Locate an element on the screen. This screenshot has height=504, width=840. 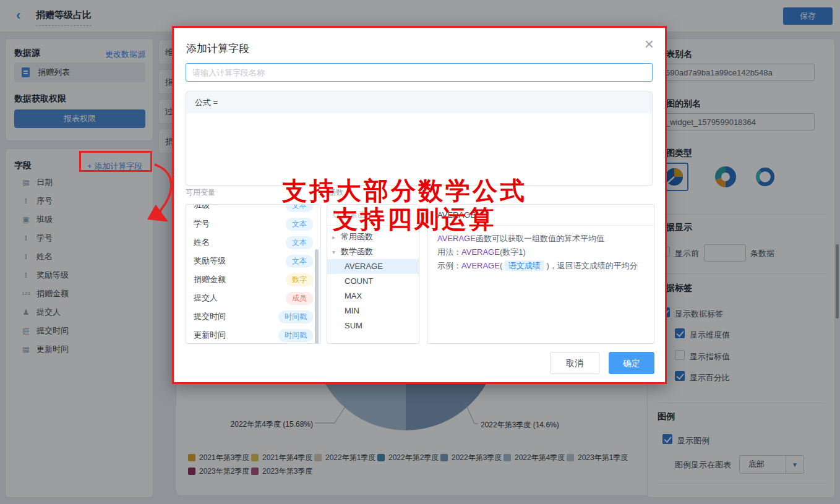
formula-editor: 公式 = is located at coordinates (419, 139).